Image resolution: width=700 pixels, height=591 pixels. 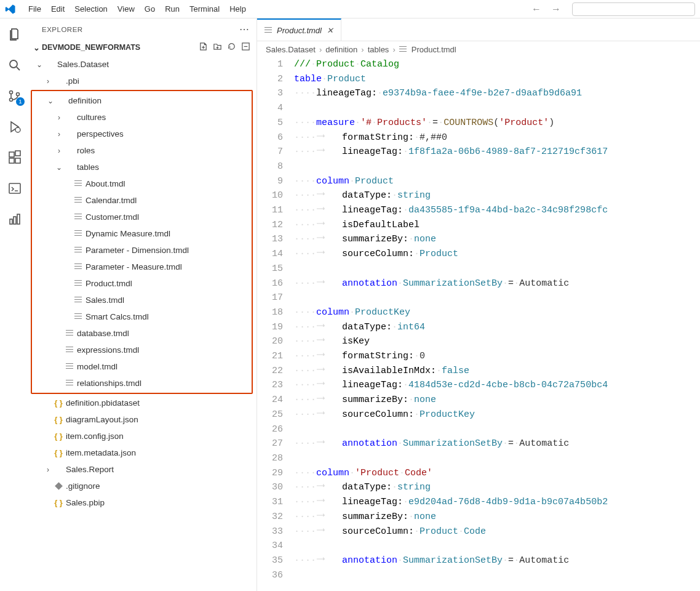 What do you see at coordinates (141, 117) in the screenshot?
I see `tree-folder: ›cultures` at bounding box center [141, 117].